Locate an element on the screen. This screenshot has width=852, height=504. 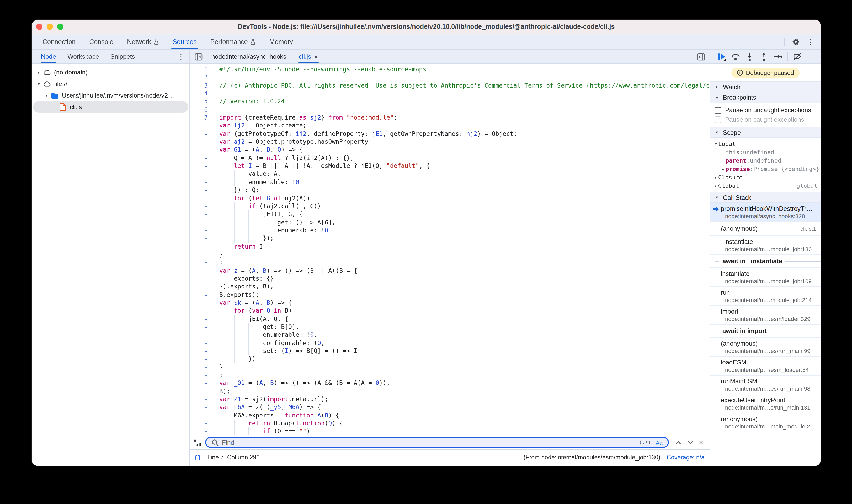
code-line: 1#!/usr/bin/env -S node --no-warnings --… is located at coordinates (450, 70).